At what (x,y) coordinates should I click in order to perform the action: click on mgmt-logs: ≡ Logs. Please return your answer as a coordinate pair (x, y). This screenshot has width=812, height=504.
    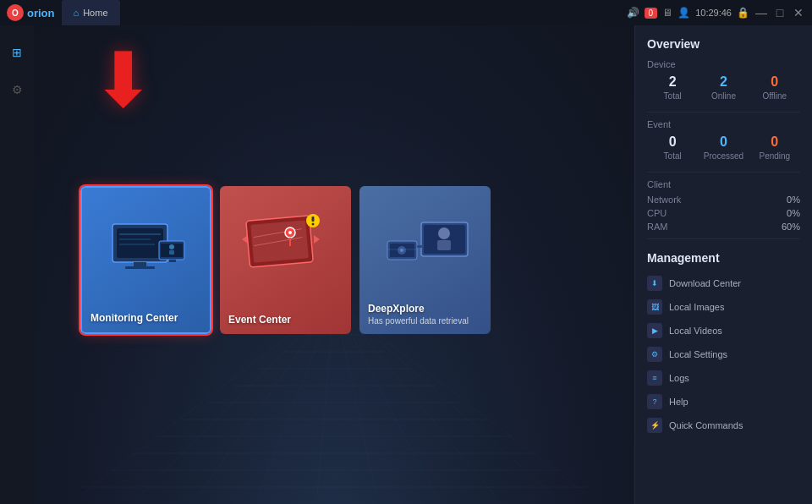
    Looking at the image, I should click on (724, 378).